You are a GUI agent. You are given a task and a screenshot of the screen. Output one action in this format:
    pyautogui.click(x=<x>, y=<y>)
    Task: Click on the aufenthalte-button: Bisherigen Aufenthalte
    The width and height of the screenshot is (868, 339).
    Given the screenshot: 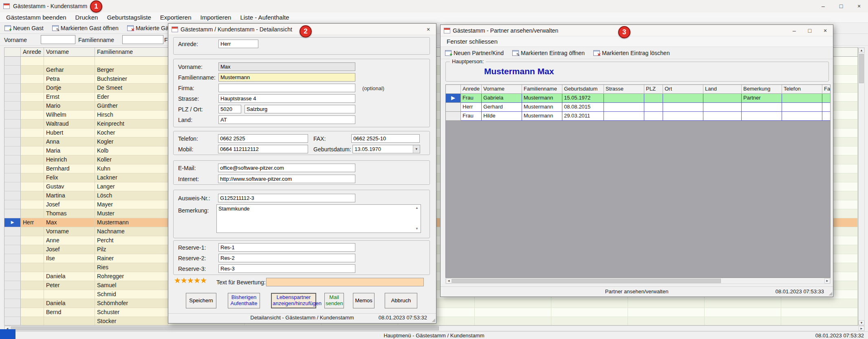 What is the action you would take?
    pyautogui.click(x=244, y=301)
    